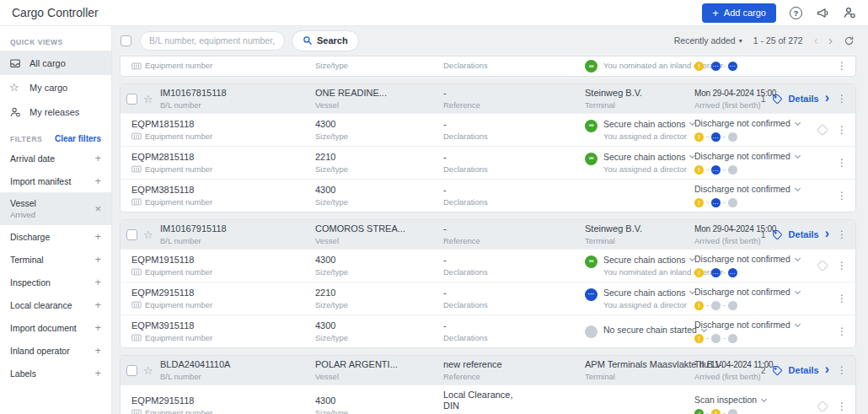 The image size is (868, 414). Describe the element at coordinates (56, 88) in the screenshot. I see `sidebar-item-my-cargo: ☆ My cargo` at that location.